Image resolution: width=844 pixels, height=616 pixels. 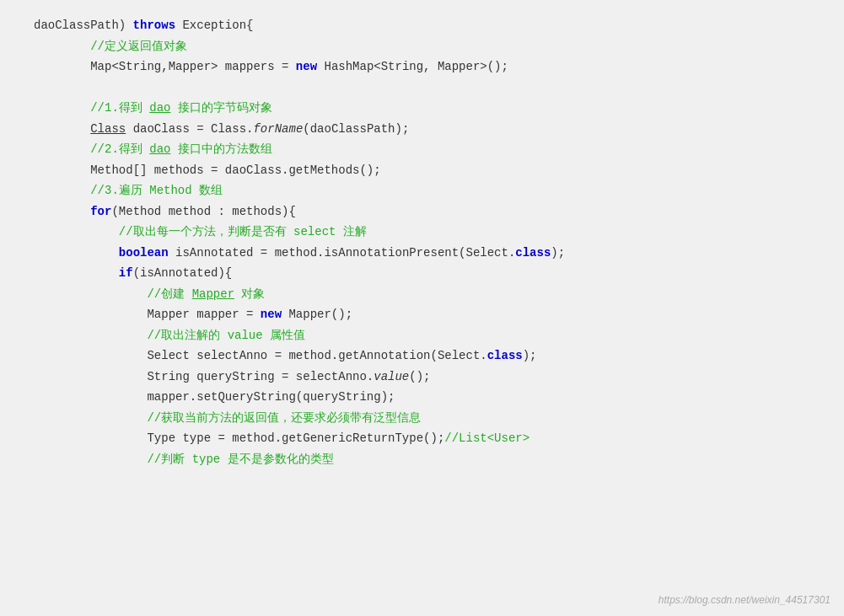 What do you see at coordinates (427, 67) in the screenshot?
I see `code-line-3: Map<String,Mapper> mappers = new HashMap…` at bounding box center [427, 67].